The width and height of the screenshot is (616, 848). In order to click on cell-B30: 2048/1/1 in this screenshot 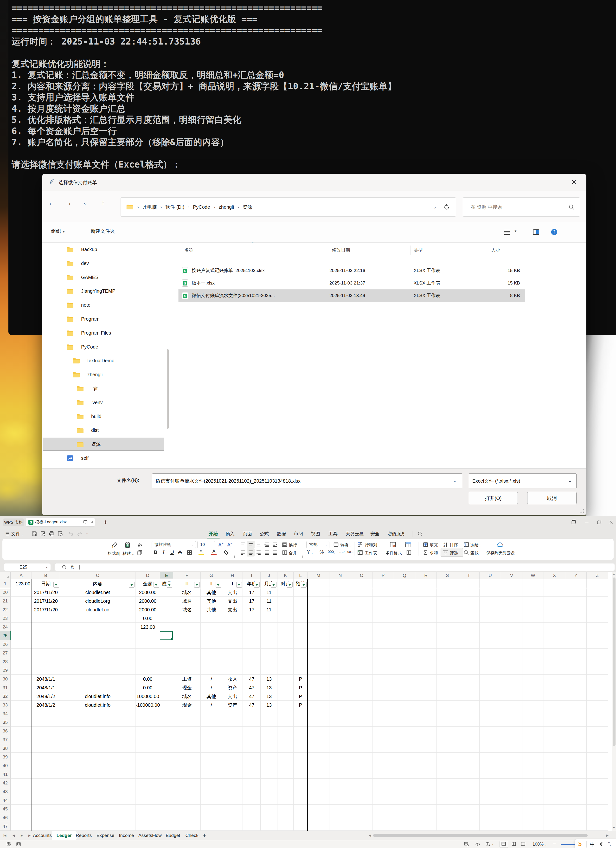, I will do `click(46, 679)`.